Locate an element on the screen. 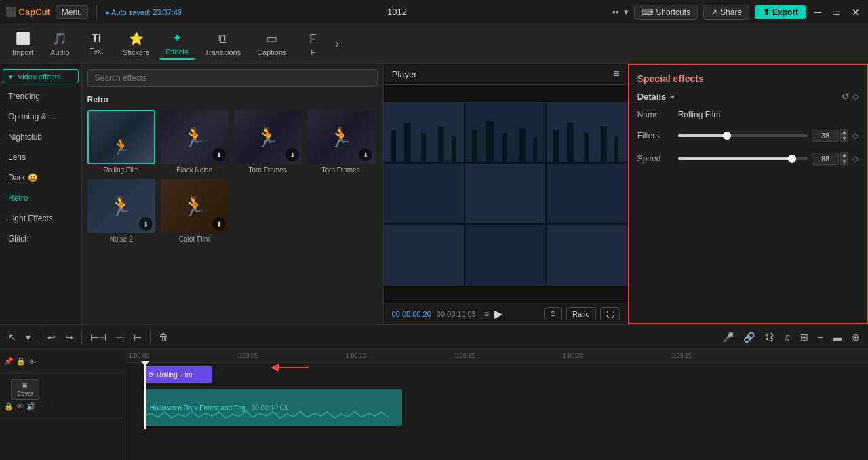 The image size is (868, 460). sidebar-item-nightclub: Nightclub is located at coordinates (41, 137).